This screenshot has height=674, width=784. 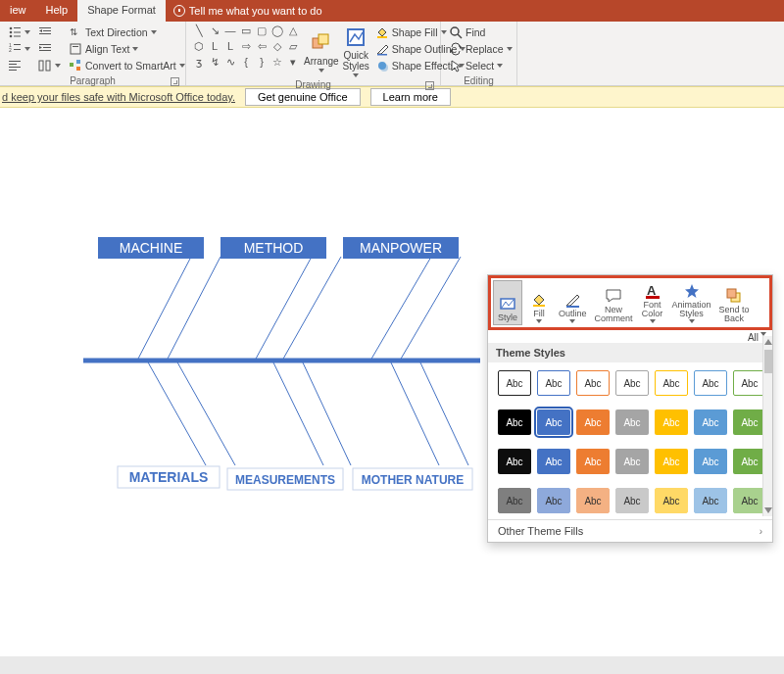 I want to click on all-styles-button: All, so click(x=630, y=337).